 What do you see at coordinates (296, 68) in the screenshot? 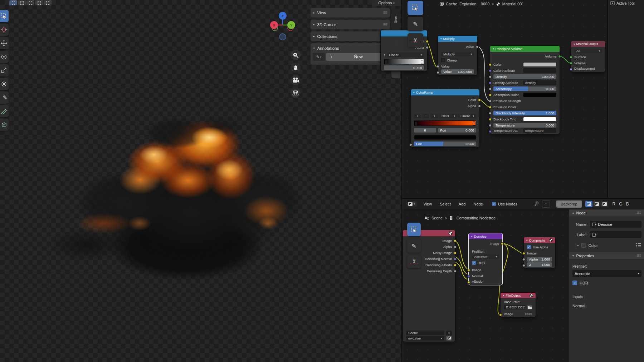
I see `pan-button` at bounding box center [296, 68].